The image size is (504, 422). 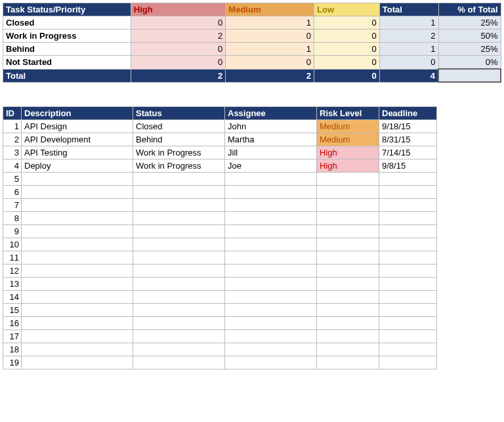 I want to click on summary-cell-med: 0, so click(x=270, y=36).